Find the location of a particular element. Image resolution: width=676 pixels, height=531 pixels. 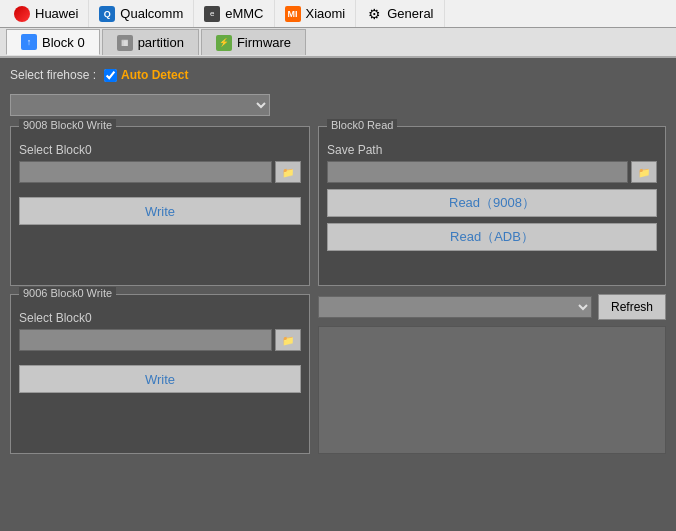

auto-detect-text: Auto Detect is located at coordinates (154, 75).